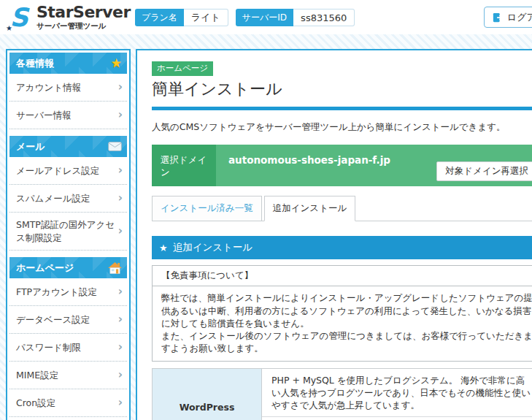 The width and height of the screenshot is (532, 420). Describe the element at coordinates (485, 171) in the screenshot. I see `reselect-domain-button: 対象ドメイン再選択` at that location.